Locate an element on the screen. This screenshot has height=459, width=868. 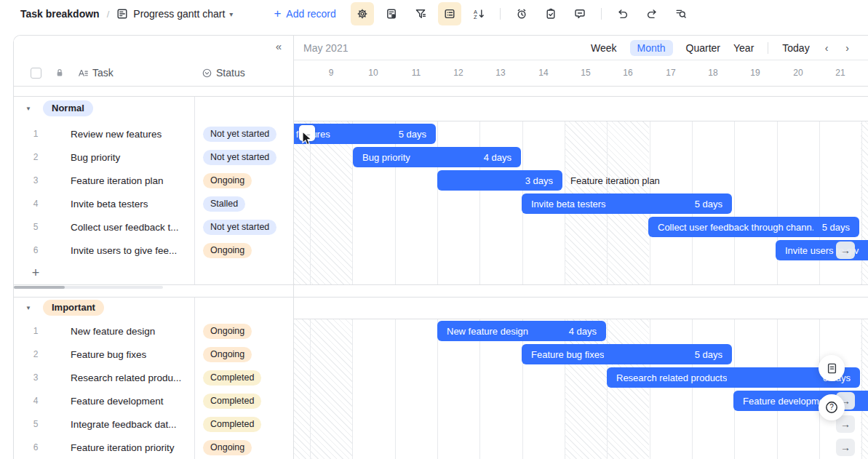
help-fab: ? is located at coordinates (832, 407).